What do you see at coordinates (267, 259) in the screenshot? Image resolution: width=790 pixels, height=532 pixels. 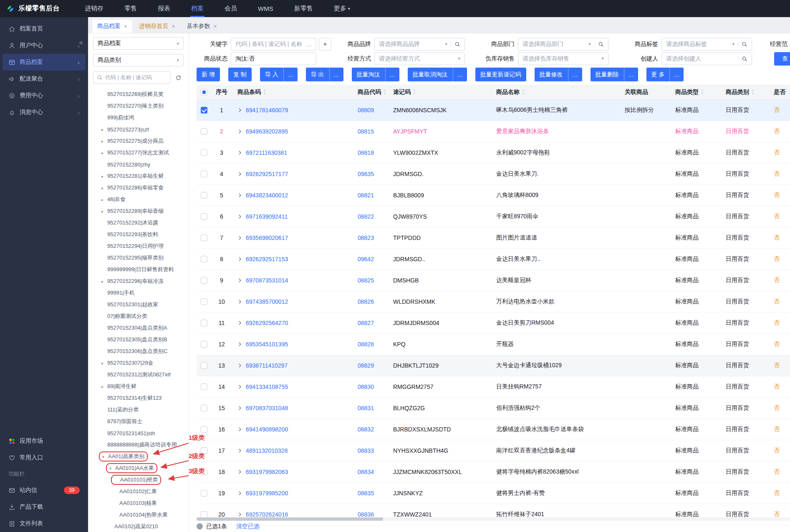 I see `barcode-link: 6926292517153` at bounding box center [267, 259].